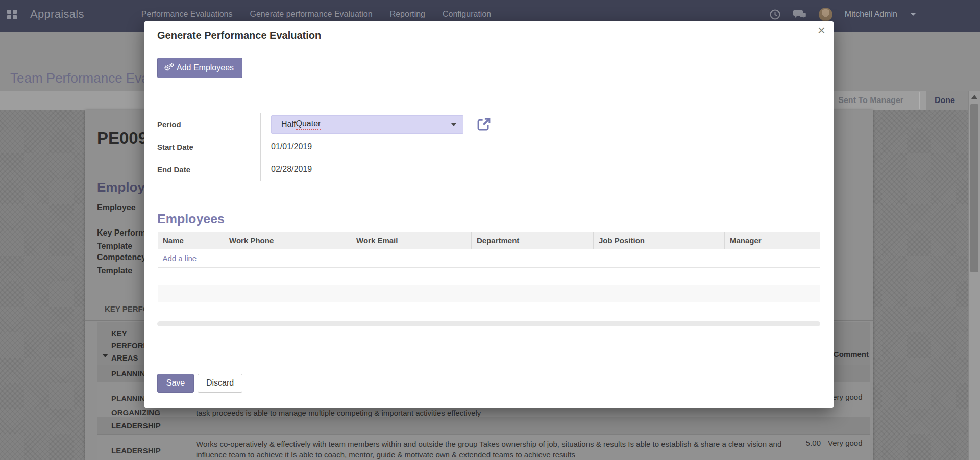  I want to click on record-reference: PE009, so click(122, 138).